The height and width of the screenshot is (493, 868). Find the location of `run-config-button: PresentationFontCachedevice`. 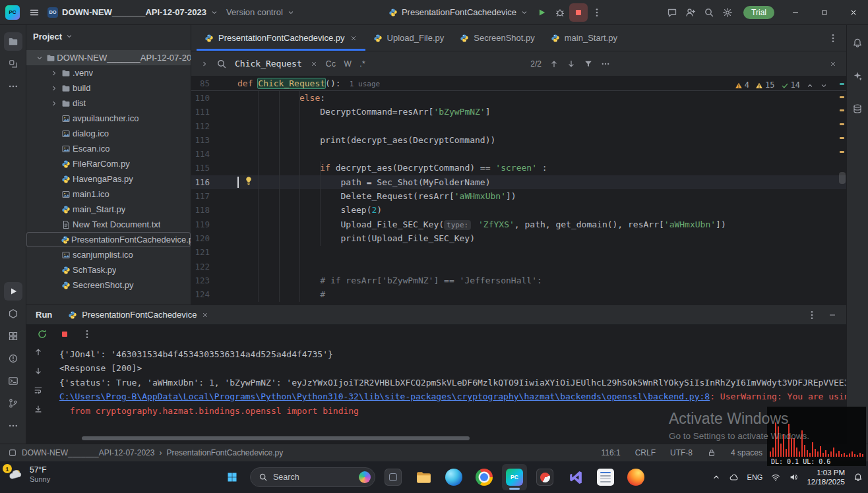

run-config-button: PresentationFontCachedevice is located at coordinates (458, 13).